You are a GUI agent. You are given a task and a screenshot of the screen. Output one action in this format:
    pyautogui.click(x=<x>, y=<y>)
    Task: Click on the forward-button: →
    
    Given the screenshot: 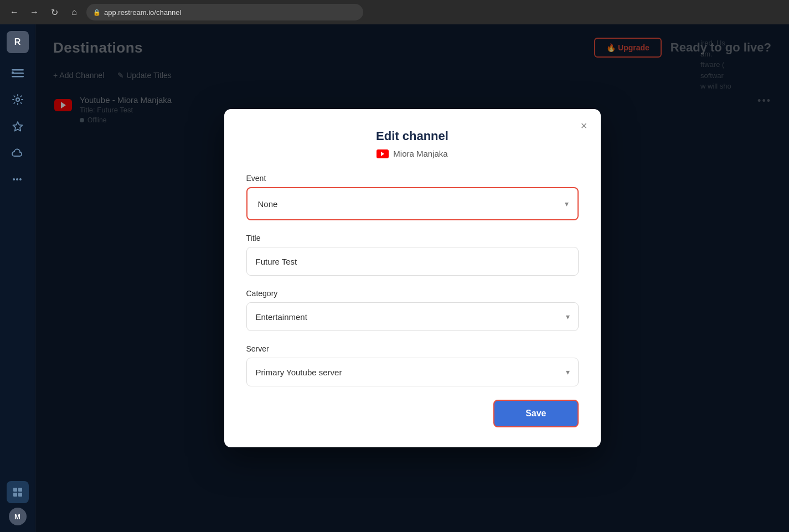 What is the action you would take?
    pyautogui.click(x=34, y=12)
    